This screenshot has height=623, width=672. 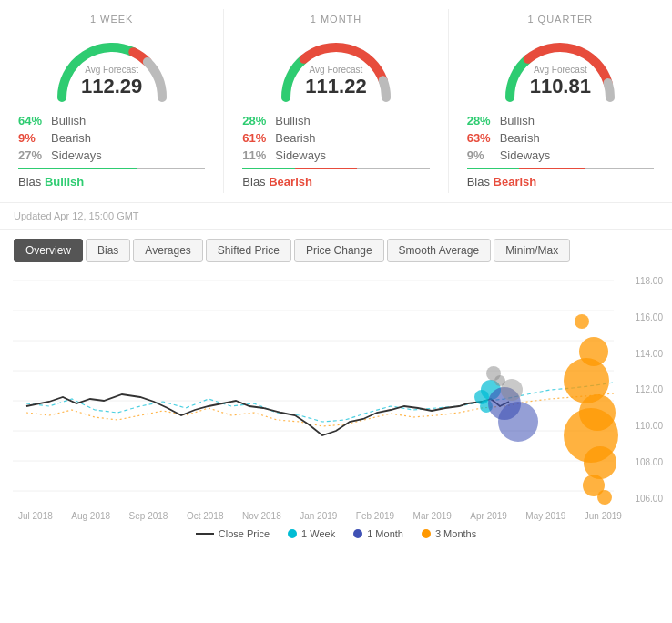 What do you see at coordinates (168, 250) in the screenshot?
I see `tab-averages: Averages` at bounding box center [168, 250].